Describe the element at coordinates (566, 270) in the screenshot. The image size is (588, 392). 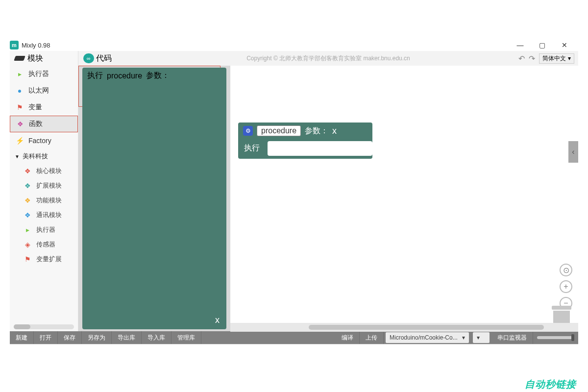
I see `zoom-center-button: ⊙` at that location.